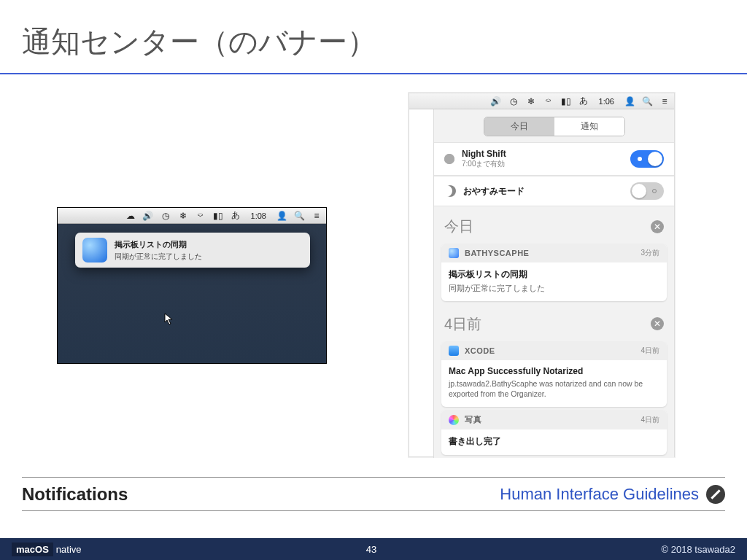 The height and width of the screenshot is (560, 747). Describe the element at coordinates (484, 164) in the screenshot. I see `night-shift-sub: 7:00まで有効` at that location.